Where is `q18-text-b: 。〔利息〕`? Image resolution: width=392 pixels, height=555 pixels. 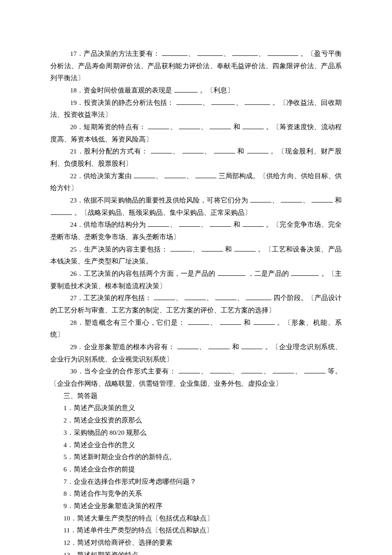 q18-text-b: 。〔利息〕 is located at coordinates (217, 90).